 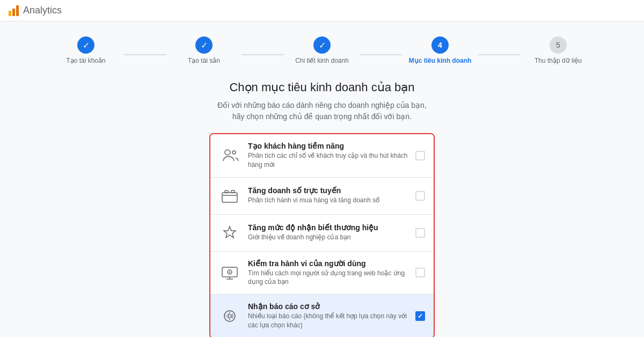 What do you see at coordinates (322, 316) in the screenshot?
I see `option-nhan-bao-cao-co-so: Nhận báo cáo cơ sở Nhiều loại báo cáo (k…` at bounding box center [322, 316].